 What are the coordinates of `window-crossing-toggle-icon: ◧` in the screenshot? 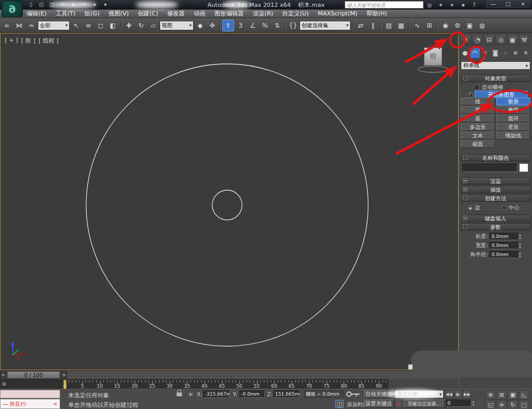 It's located at (113, 26).